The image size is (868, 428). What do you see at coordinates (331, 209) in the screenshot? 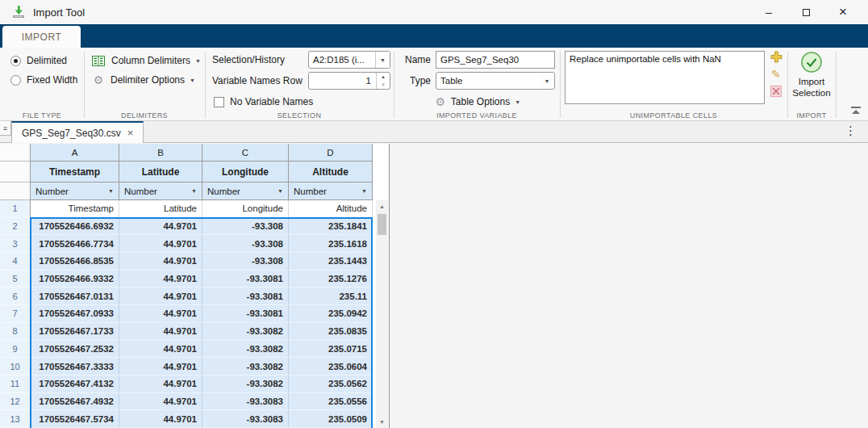
I see `cell: Altitude` at bounding box center [331, 209].